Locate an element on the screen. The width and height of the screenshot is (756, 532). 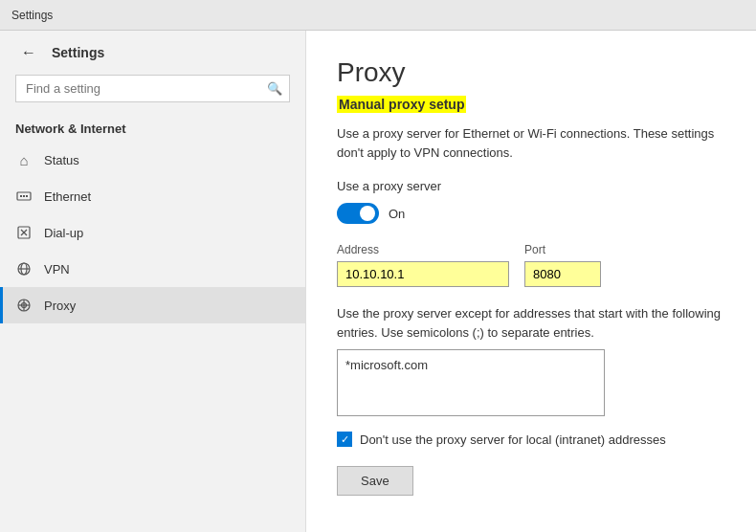
sidebar-item-dialup-label: Dial-up is located at coordinates (63, 233).